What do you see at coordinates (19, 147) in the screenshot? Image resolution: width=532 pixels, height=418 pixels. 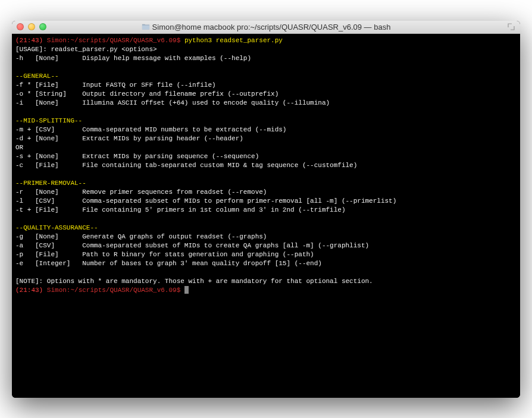 I see `output-line: OR` at bounding box center [19, 147].